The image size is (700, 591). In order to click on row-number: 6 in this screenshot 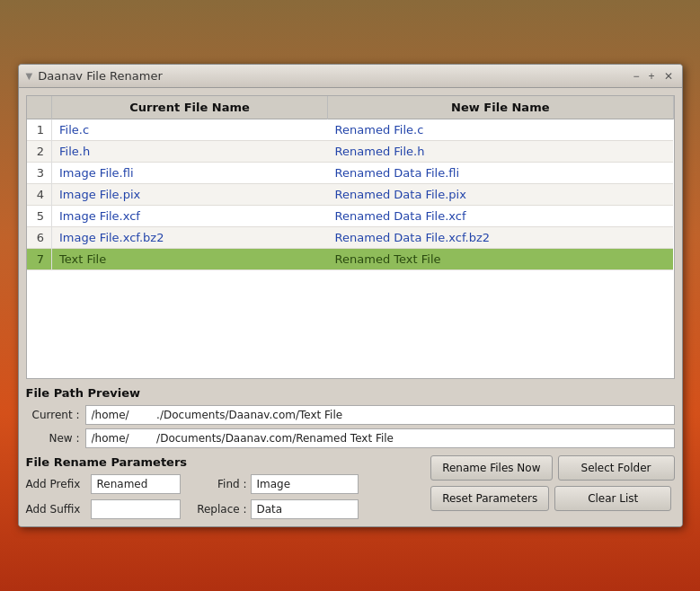, I will do `click(40, 238)`.